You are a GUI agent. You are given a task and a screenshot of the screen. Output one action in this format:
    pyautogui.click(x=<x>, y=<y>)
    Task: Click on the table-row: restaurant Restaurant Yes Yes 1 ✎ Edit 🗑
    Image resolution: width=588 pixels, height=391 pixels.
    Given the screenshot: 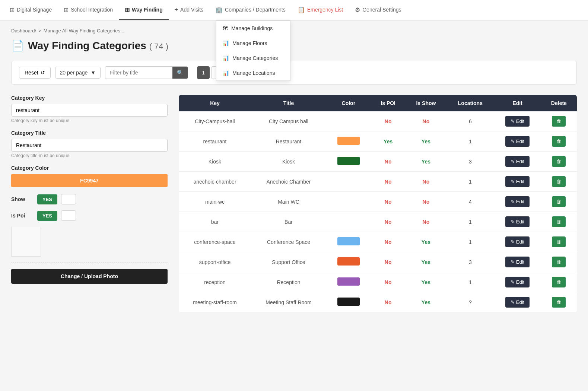 What is the action you would take?
    pyautogui.click(x=378, y=142)
    